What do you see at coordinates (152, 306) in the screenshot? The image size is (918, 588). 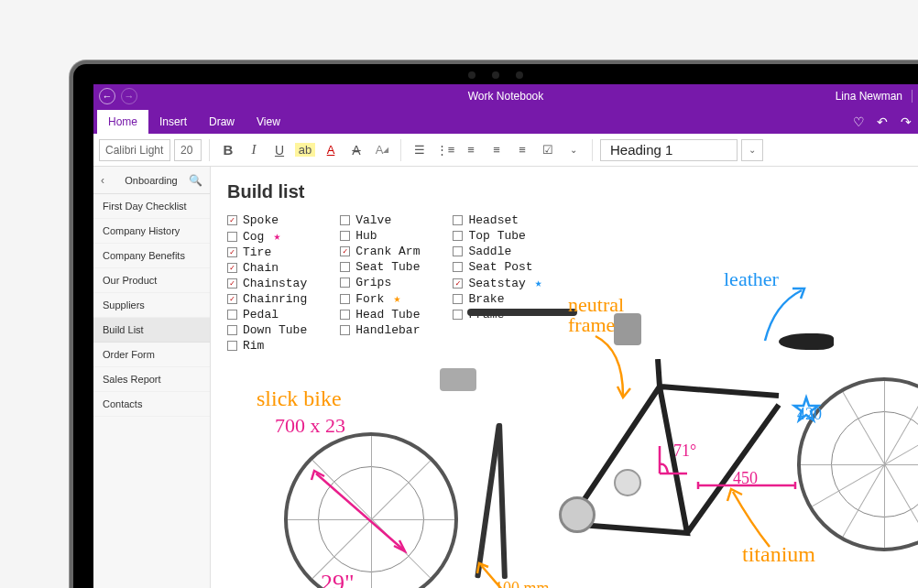 I see `nav-item-suppliers: Suppliers` at bounding box center [152, 306].